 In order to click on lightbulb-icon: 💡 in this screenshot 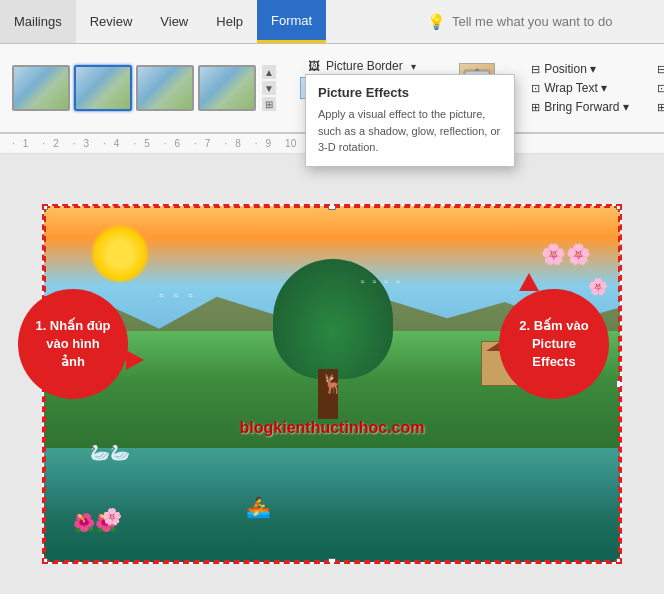, I will do `click(436, 22)`.